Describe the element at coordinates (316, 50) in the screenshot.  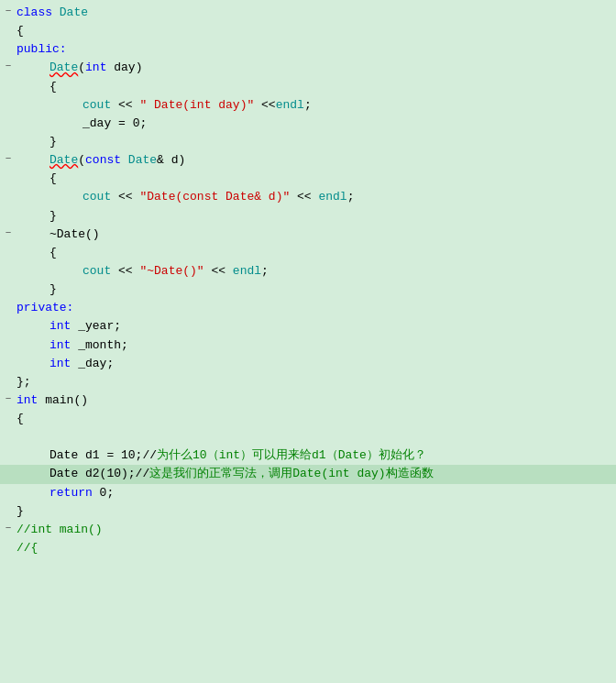
I see `code-text: public:` at that location.